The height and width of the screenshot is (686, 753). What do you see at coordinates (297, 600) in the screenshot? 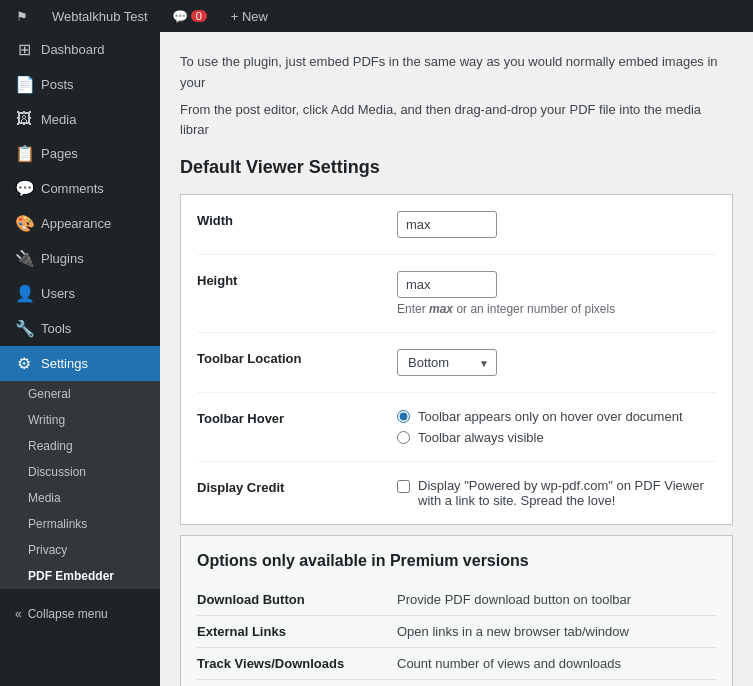
I see `premium-download-label: Download Button` at bounding box center [297, 600].